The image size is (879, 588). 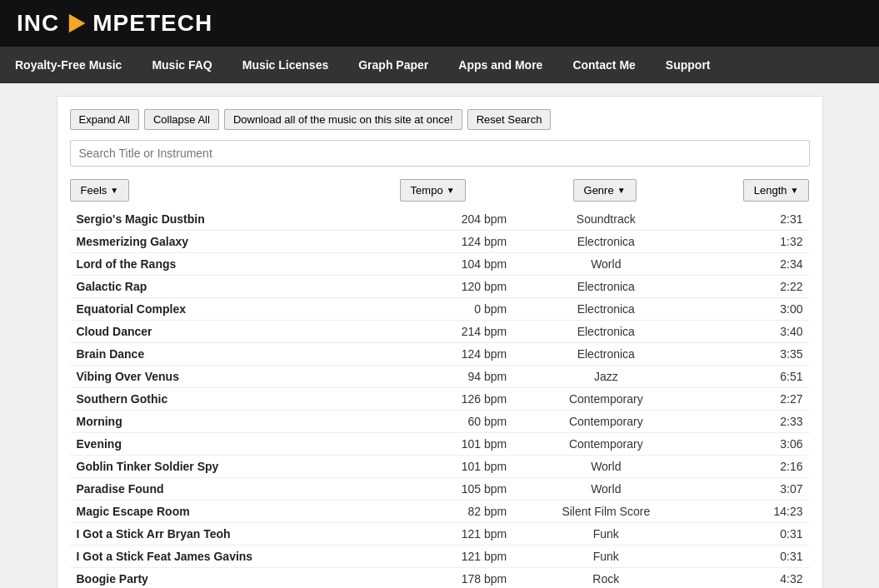 What do you see at coordinates (440, 556) in the screenshot?
I see `table-row: I Got a Stick Feat James Gavins121 bpmFu…` at bounding box center [440, 556].